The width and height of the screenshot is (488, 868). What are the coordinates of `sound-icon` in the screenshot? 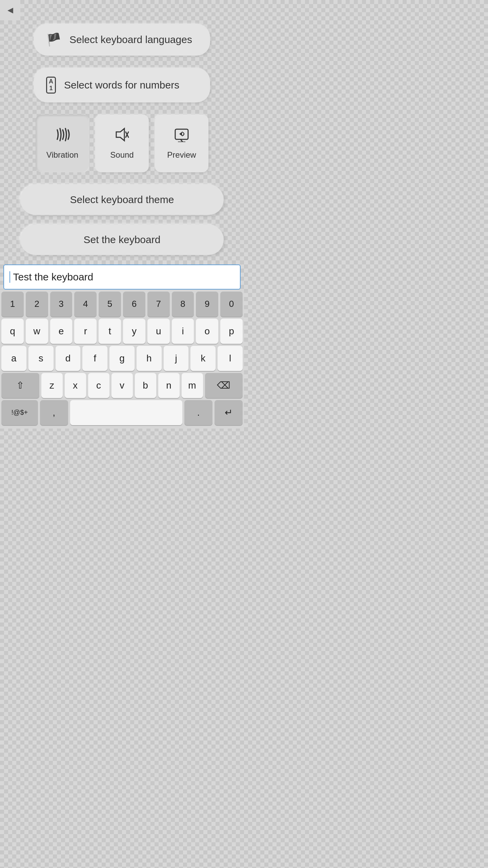 It's located at (122, 136).